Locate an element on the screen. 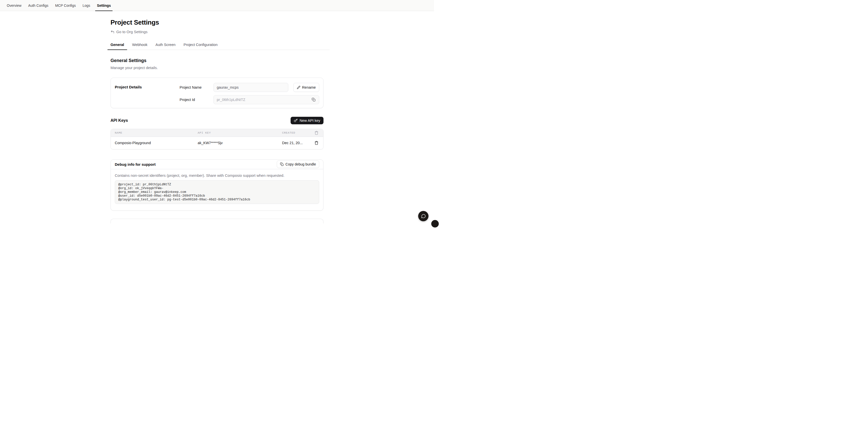 The height and width of the screenshot is (447, 868). code-line: @org_member_email: gaurav@inkeep.com is located at coordinates (217, 192).